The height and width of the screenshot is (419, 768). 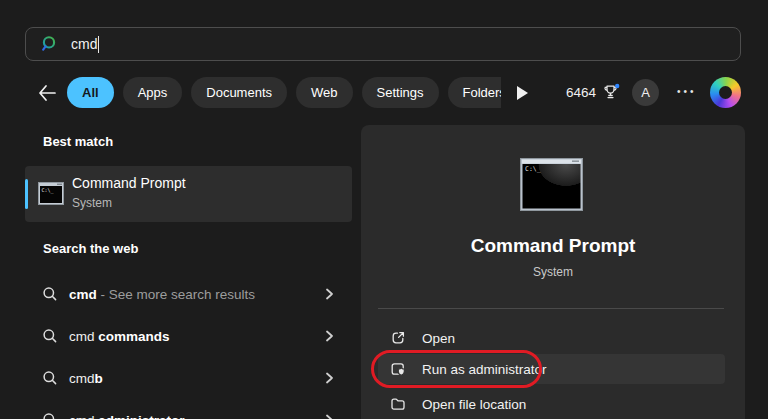 What do you see at coordinates (398, 369) in the screenshot?
I see `admin-shield-icon` at bounding box center [398, 369].